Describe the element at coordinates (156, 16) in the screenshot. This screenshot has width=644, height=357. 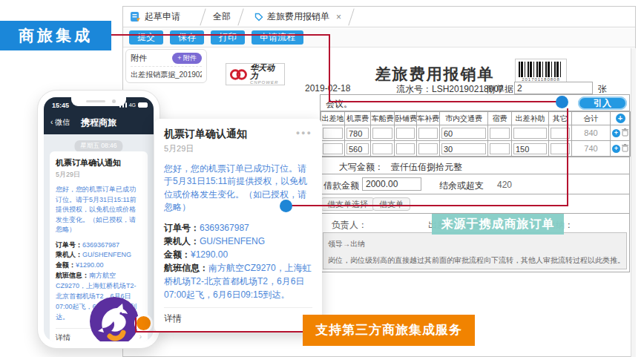
I see `draft-request-item: 起草申请` at that location.